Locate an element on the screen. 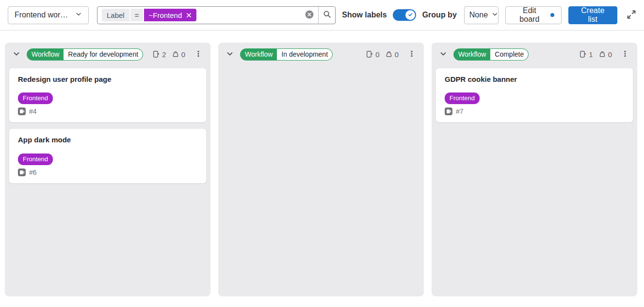 The width and height of the screenshot is (644, 307). board-card: Redesign user profile page Frontend #4 is located at coordinates (108, 95).